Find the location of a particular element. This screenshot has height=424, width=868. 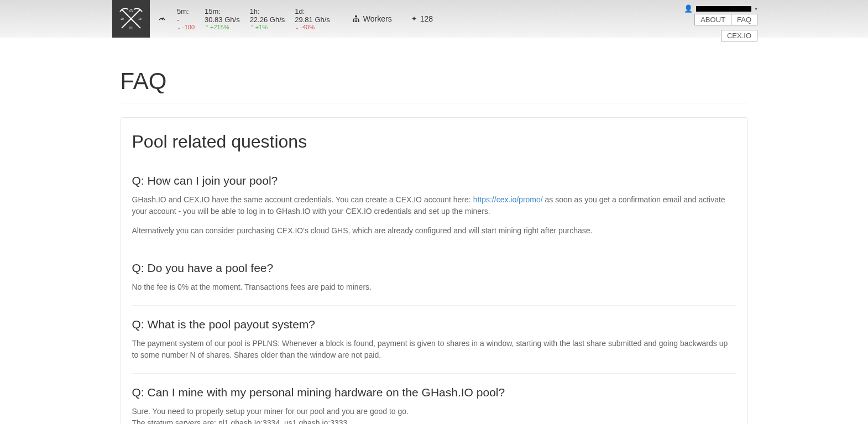

hashrate-count: ✦ 128 is located at coordinates (422, 19).